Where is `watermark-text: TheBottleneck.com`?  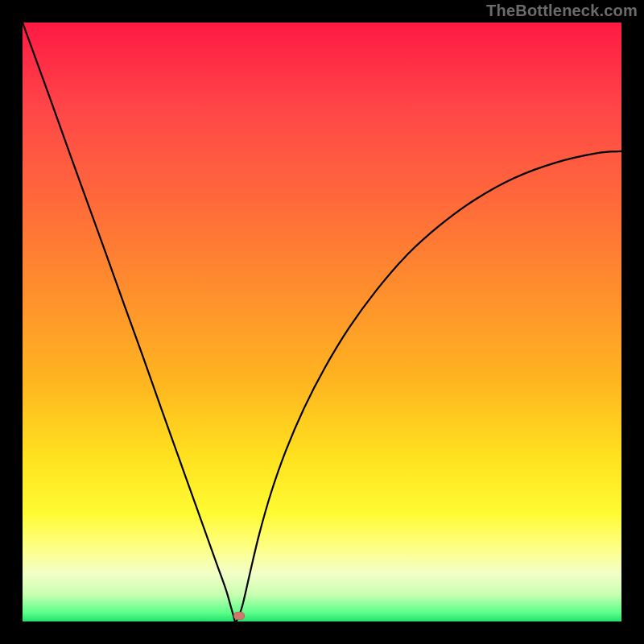
watermark-text: TheBottleneck.com is located at coordinates (562, 11).